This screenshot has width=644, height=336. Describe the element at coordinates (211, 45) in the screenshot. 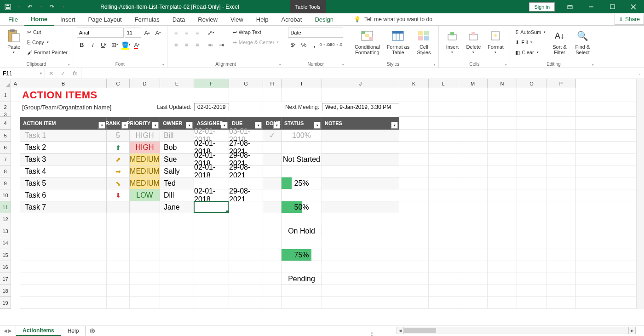

I see `decrease-indent-icon: ⇤` at that location.